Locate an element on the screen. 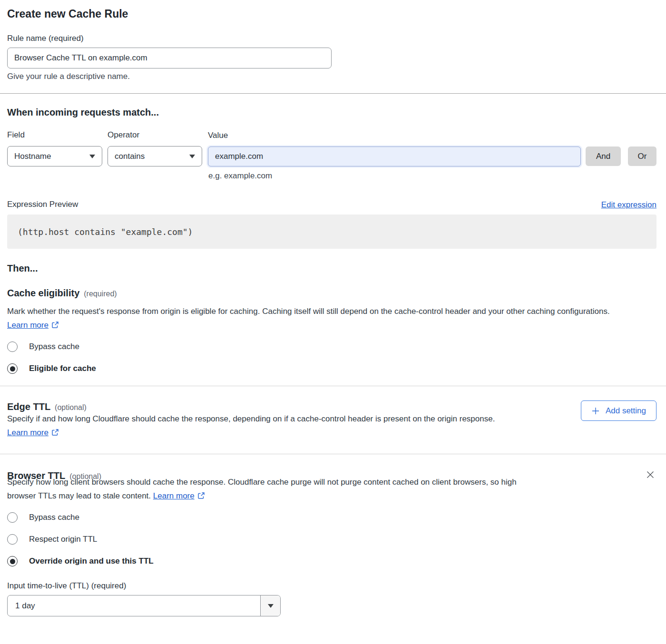 The width and height of the screenshot is (666, 644). radio-eligible-for-cache: Eligible for cache is located at coordinates (332, 369).